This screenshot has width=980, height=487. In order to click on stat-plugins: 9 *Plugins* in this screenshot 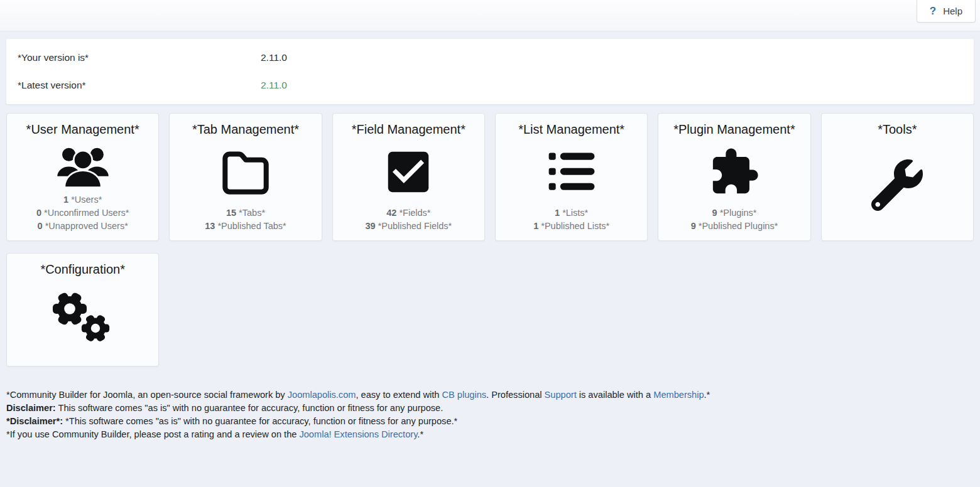, I will do `click(734, 213)`.